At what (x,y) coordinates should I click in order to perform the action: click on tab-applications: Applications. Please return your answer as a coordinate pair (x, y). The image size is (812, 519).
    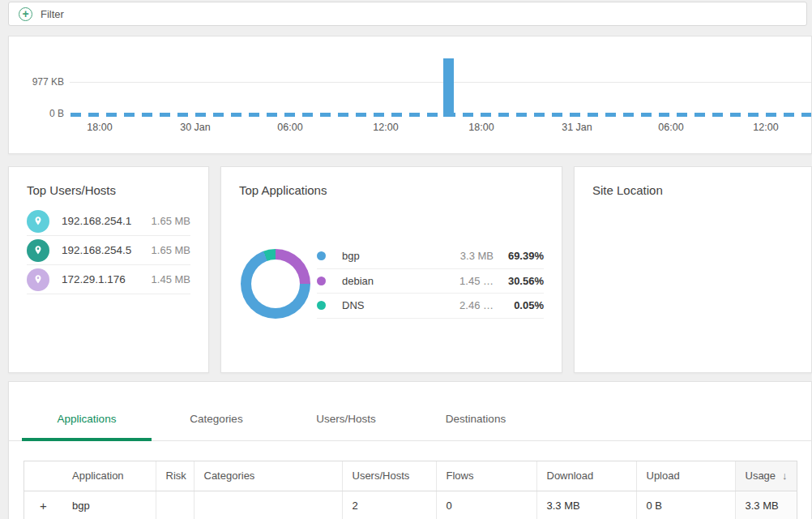
    Looking at the image, I should click on (87, 411).